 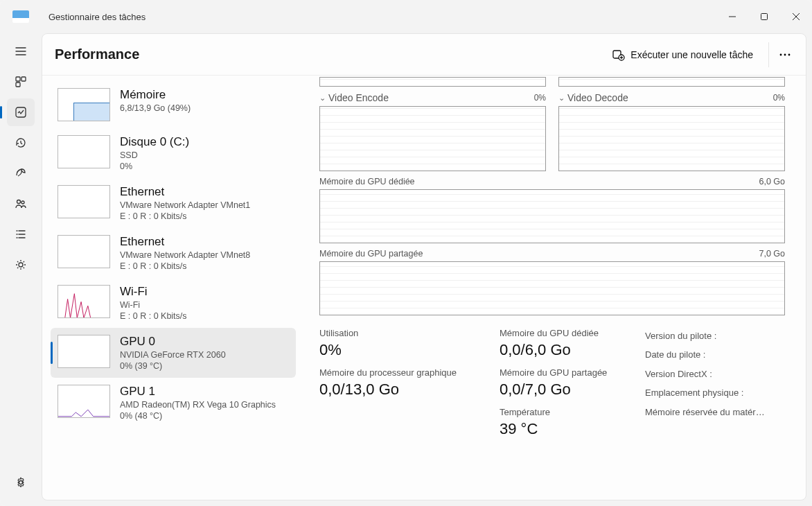 I want to click on window-title: Gestionnaire des tâches, so click(x=97, y=17).